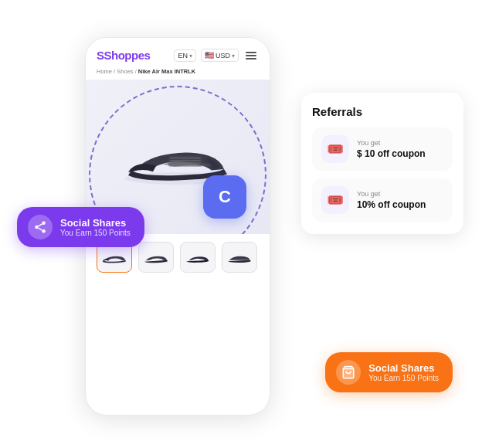  I want to click on c-logo-badge: C, so click(225, 197).